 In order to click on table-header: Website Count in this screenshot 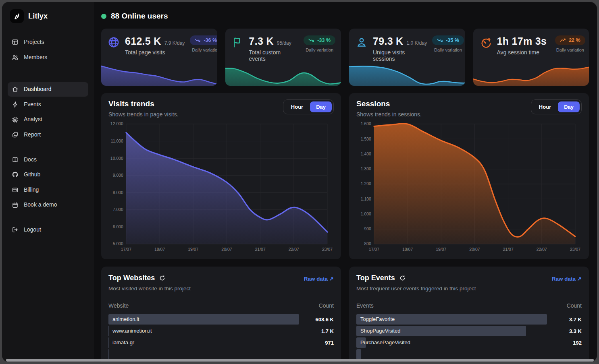, I will do `click(221, 306)`.